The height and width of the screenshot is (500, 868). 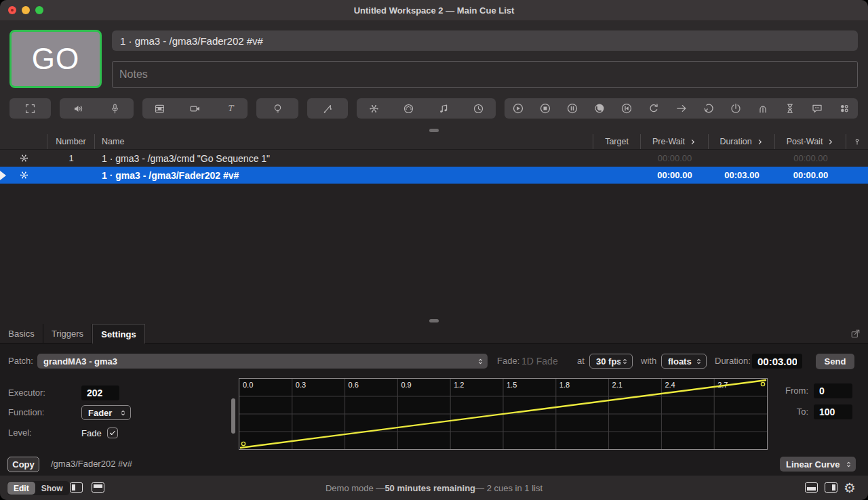 What do you see at coordinates (160, 108) in the screenshot?
I see `video-cue-button` at bounding box center [160, 108].